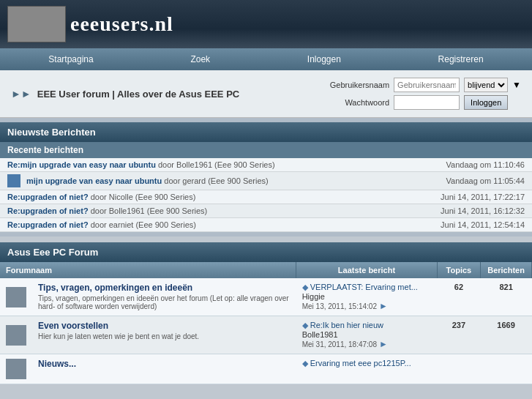  I want to click on last-post-info: ◆ VERPLAATST: Ervaring met... Higgie Mei…, so click(367, 297).